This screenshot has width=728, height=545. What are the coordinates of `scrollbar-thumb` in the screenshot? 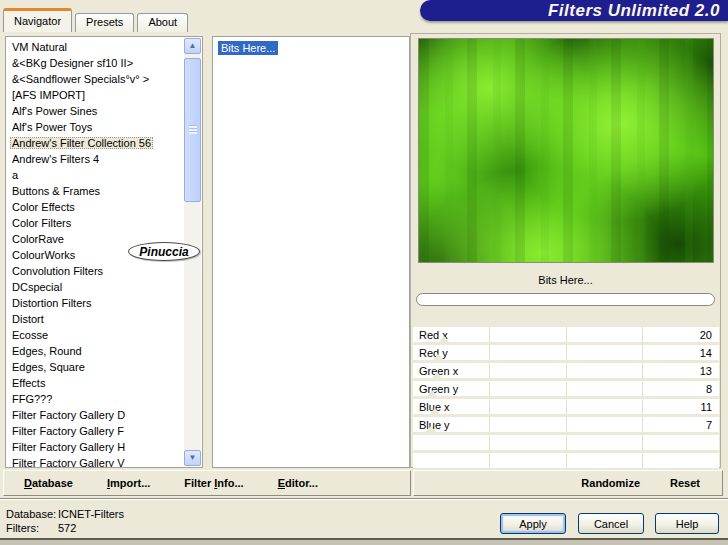 It's located at (192, 130).